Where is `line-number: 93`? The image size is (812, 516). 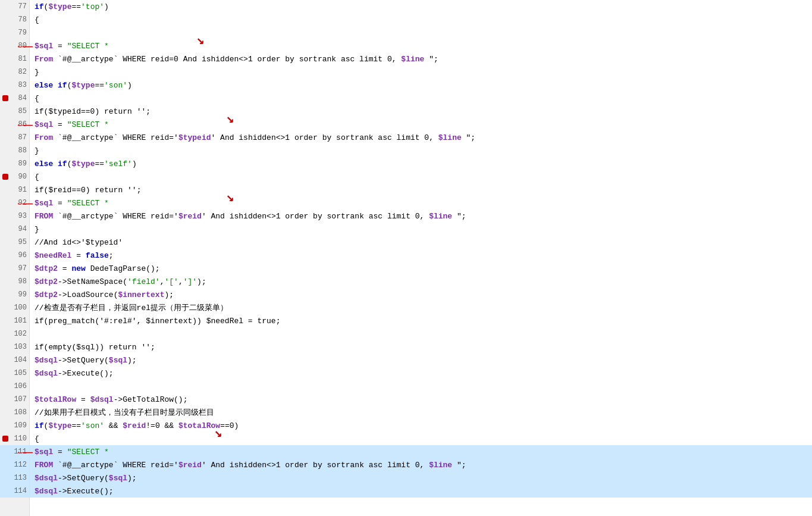 line-number: 93 is located at coordinates (20, 216).